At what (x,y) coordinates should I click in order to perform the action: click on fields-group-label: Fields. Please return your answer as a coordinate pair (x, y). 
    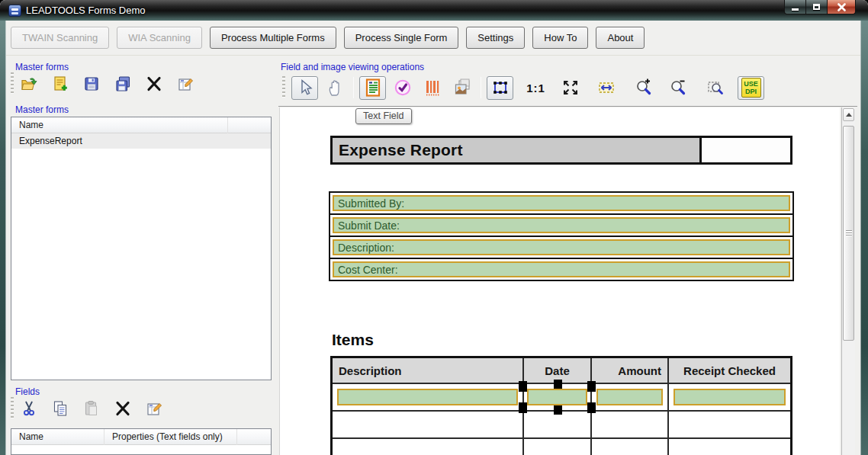
    Looking at the image, I should click on (27, 392).